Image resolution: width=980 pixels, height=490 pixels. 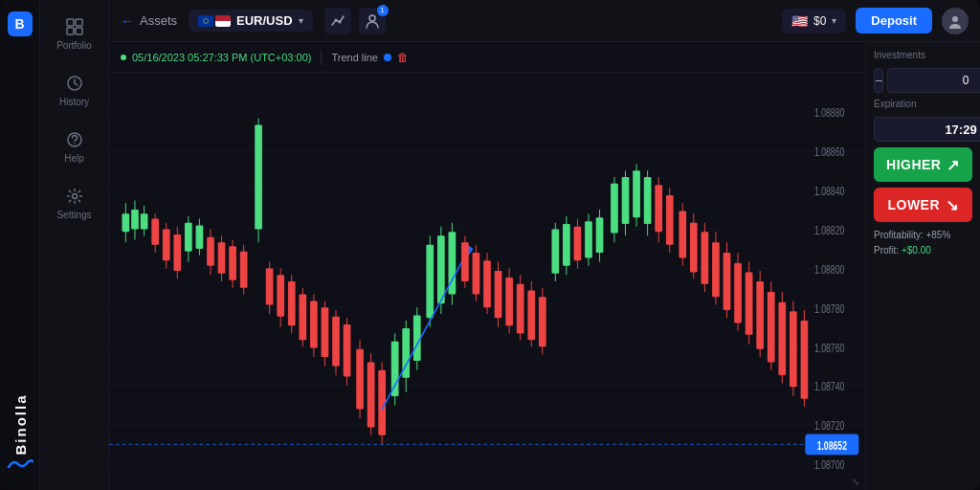 I want to click on indicators-btn, so click(x=338, y=21).